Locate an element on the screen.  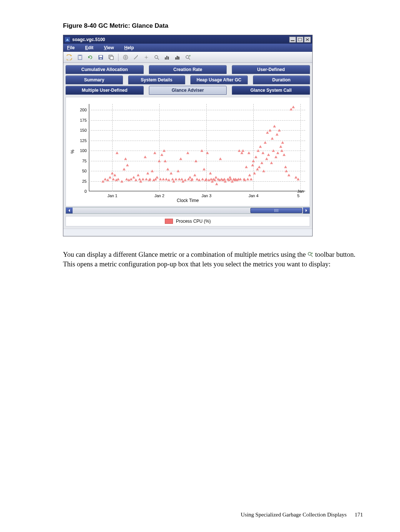
menu-bar: File Edit View Help is located at coordinates (188, 48).